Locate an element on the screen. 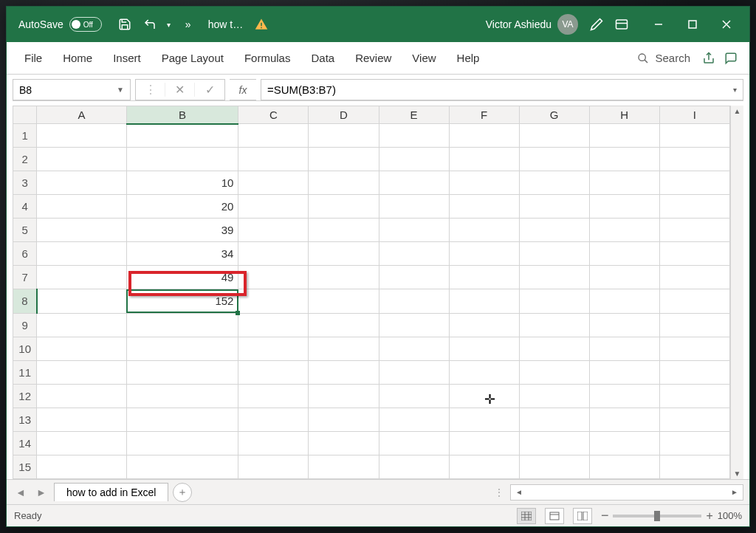 The image size is (756, 533). user-account: Victor Ashiedu VA is located at coordinates (532, 24).